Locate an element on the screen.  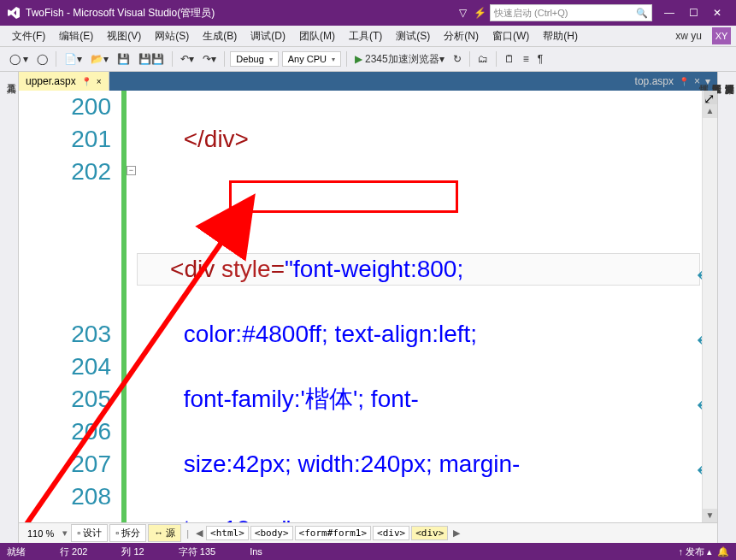
tb-extra-2: 🗒 is located at coordinates (509, 59).